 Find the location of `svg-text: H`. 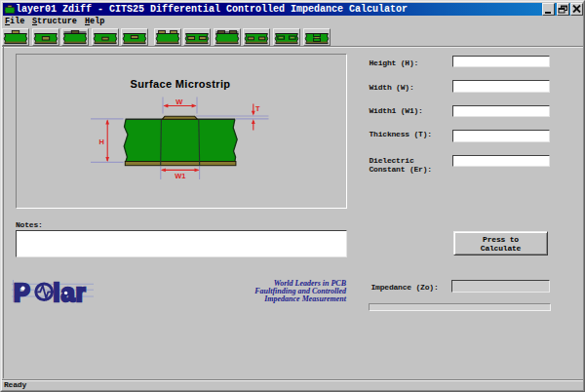

svg-text: H is located at coordinates (101, 142).